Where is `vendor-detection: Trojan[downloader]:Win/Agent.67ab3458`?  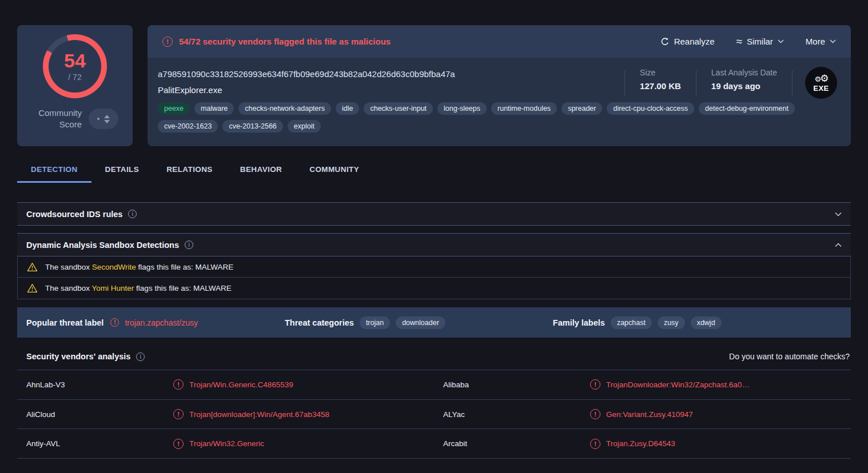
vendor-detection: Trojan[downloader]:Win/Agent.67ab3458 is located at coordinates (304, 414).